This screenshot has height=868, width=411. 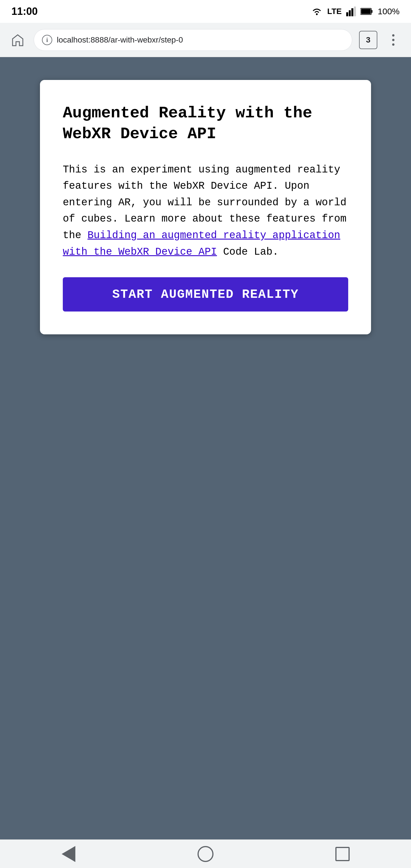 What do you see at coordinates (389, 11) in the screenshot?
I see `battery-percentage: 100%` at bounding box center [389, 11].